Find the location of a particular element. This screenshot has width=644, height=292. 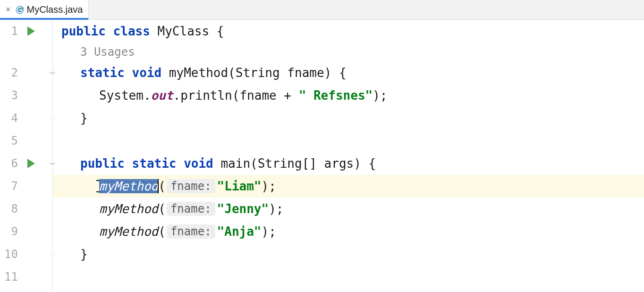

gutter-line: 7 is located at coordinates (26, 186).